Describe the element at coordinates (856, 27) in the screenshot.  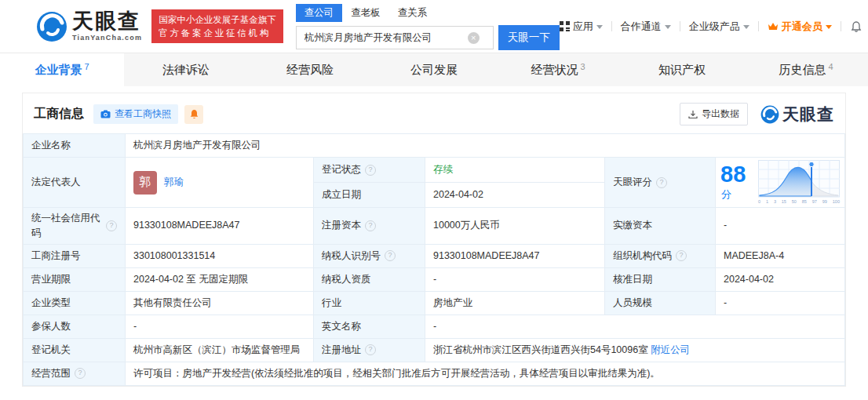
I see `nav-notifications` at that location.